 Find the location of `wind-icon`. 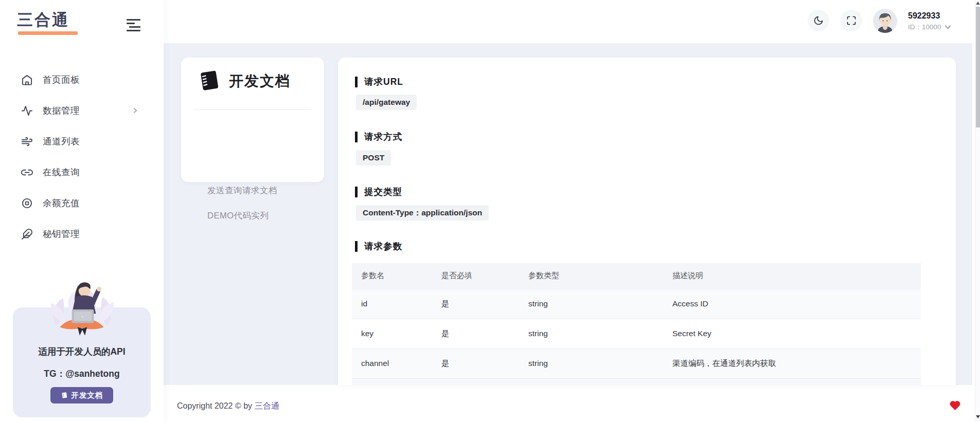

wind-icon is located at coordinates (27, 142).